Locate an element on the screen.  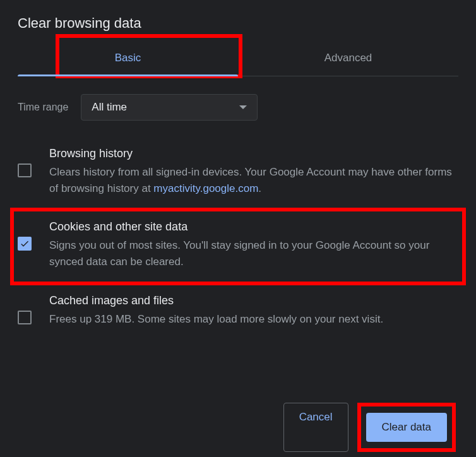
time-range-label: Time range is located at coordinates (43, 107).